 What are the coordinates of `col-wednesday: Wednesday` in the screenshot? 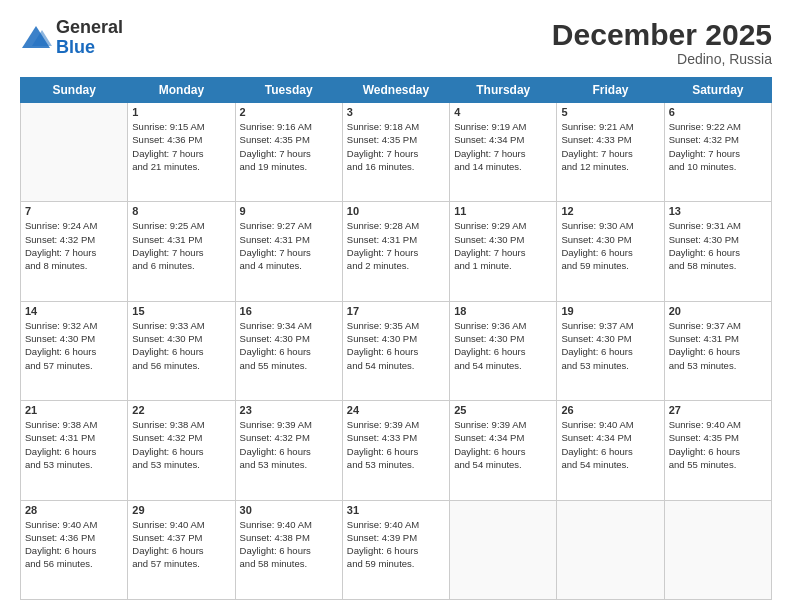 It's located at (396, 90).